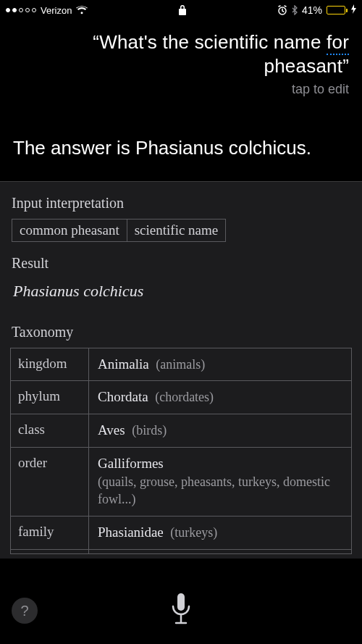 This screenshot has height=644, width=362. Describe the element at coordinates (177, 230) in the screenshot. I see `chip-scientific-name: scientific name` at that location.